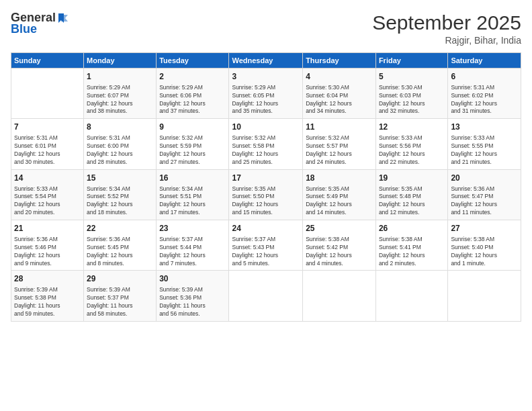 The height and width of the screenshot is (411, 532). What do you see at coordinates (339, 228) in the screenshot?
I see `day-number: 25` at bounding box center [339, 228].